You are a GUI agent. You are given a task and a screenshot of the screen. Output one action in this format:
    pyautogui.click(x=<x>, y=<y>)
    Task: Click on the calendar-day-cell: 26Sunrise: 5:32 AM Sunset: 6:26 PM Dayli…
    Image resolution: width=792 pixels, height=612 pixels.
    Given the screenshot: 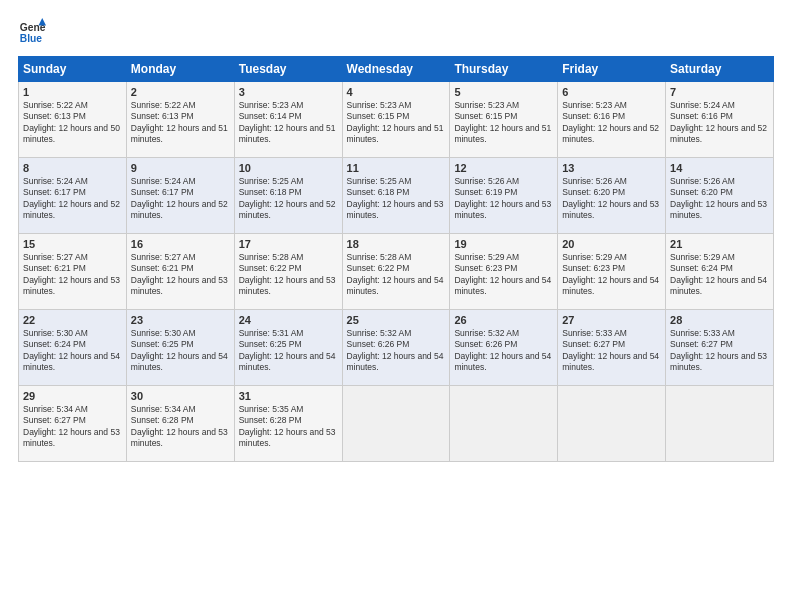 What is the action you would take?
    pyautogui.click(x=504, y=348)
    